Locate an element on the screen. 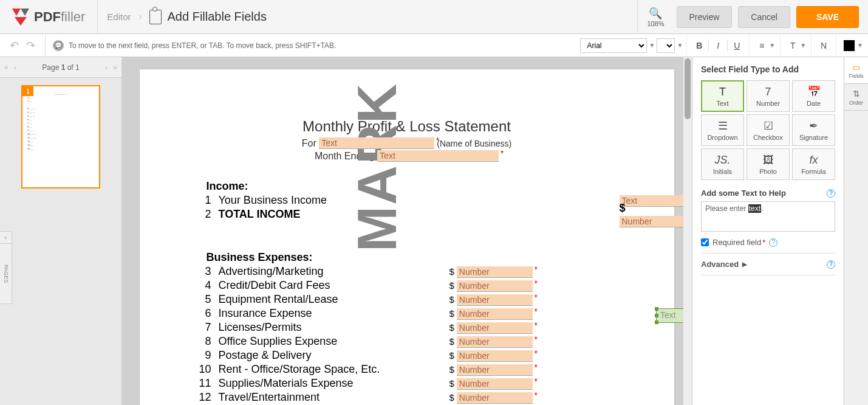 This screenshot has width=868, height=405. field-type-grid: TText 7Number 📅Date ☰Dropdown ☑Checkbox … is located at coordinates (768, 130).